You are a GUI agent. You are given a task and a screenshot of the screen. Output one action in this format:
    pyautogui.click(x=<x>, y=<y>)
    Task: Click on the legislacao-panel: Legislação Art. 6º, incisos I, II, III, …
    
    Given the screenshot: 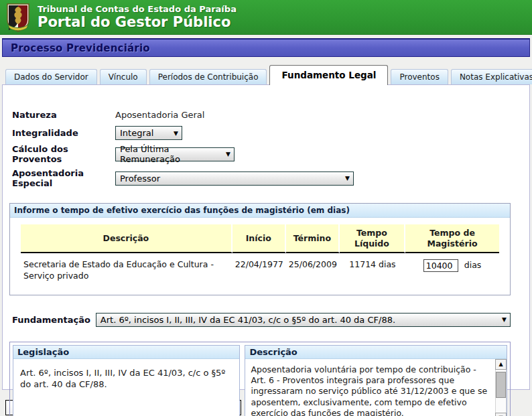 What is the action you would take?
    pyautogui.click(x=126, y=380)
    